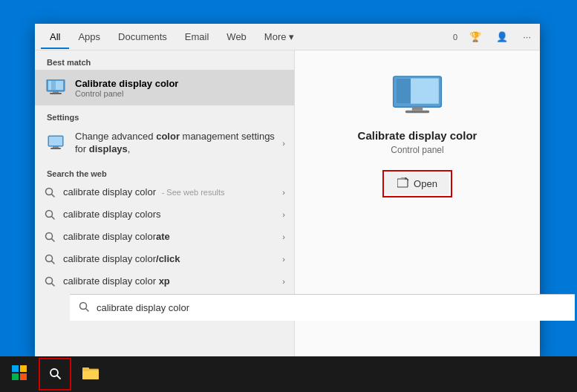  What do you see at coordinates (417, 184) in the screenshot?
I see `open-button: Open` at bounding box center [417, 184].